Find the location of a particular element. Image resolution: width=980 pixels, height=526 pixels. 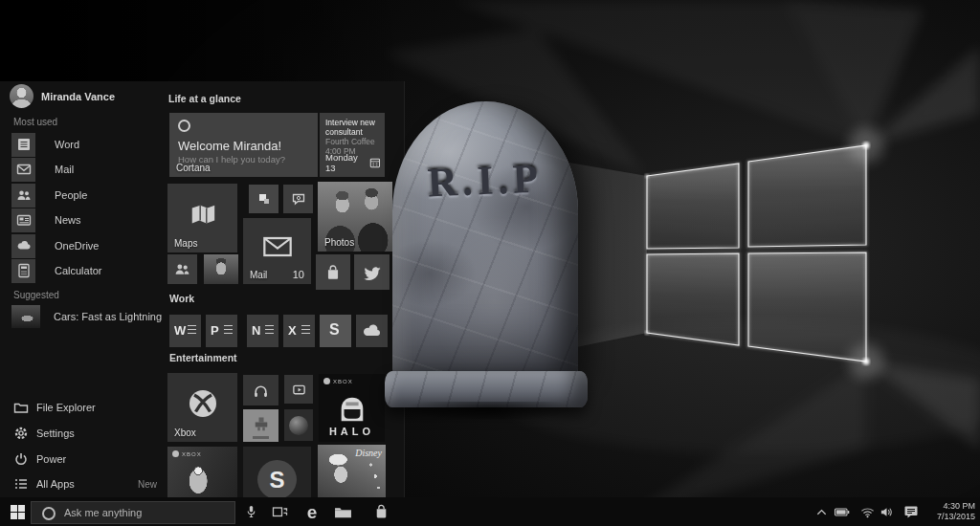

tile-game-character is located at coordinates (260, 426).